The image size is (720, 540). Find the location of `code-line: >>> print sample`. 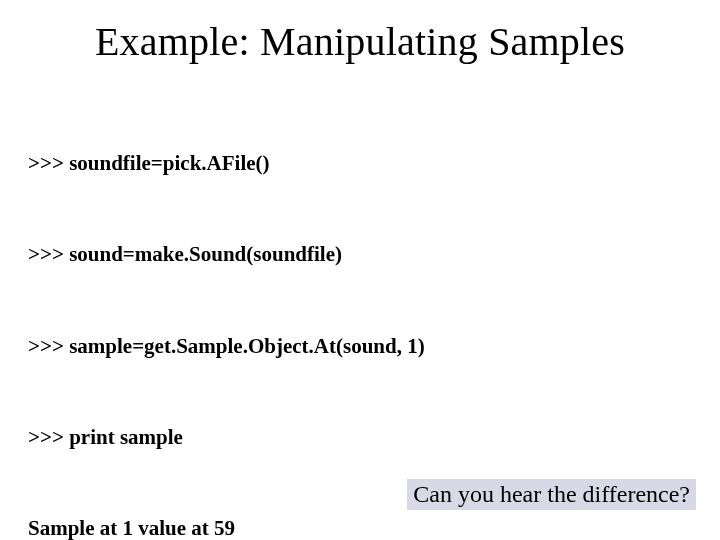

code-line: >>> print sample is located at coordinates (360, 437).